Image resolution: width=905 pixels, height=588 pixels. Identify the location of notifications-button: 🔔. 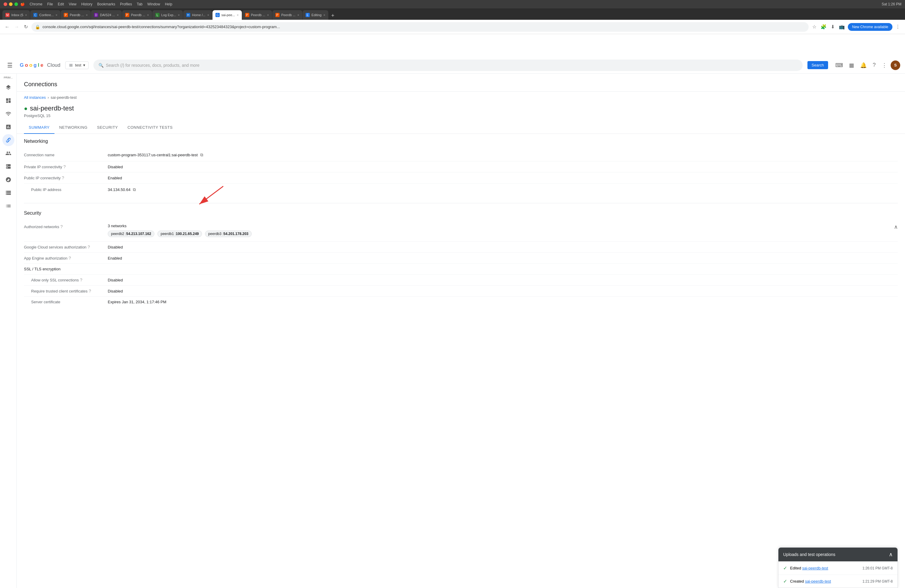
(864, 65).